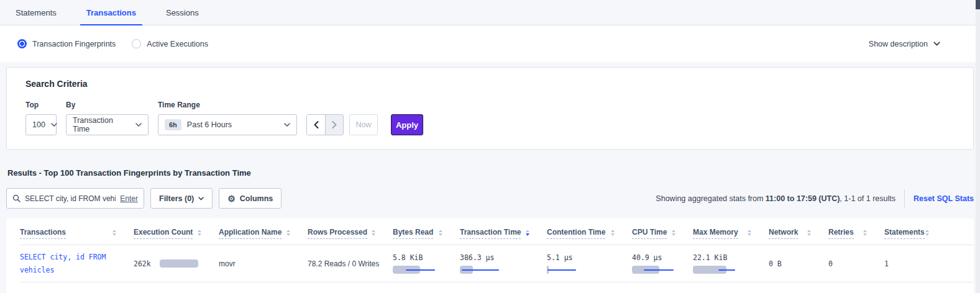 Image resolution: width=980 pixels, height=293 pixels. What do you see at coordinates (577, 269) in the screenshot?
I see `contention-time-bar` at bounding box center [577, 269].